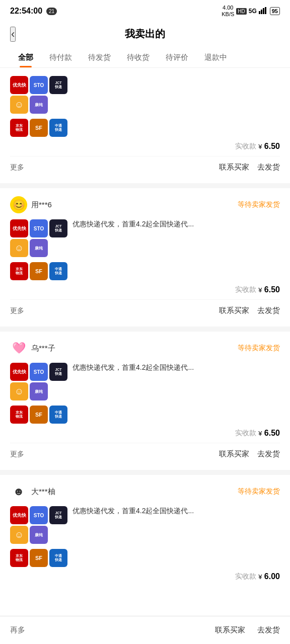 Image resolution: width=290 pixels, height=644 pixels. I want to click on tab-pending-ship: 待发货, so click(100, 57).